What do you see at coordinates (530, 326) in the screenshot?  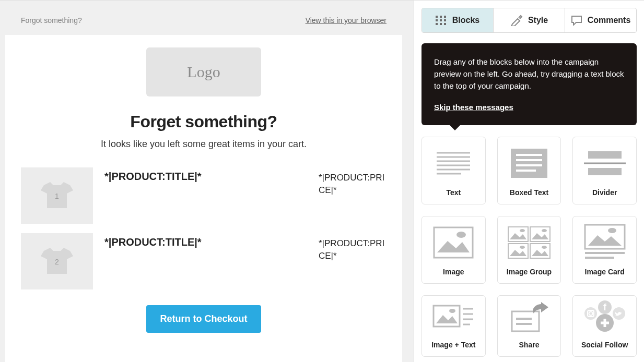 I see `block-share: Share` at bounding box center [530, 326].